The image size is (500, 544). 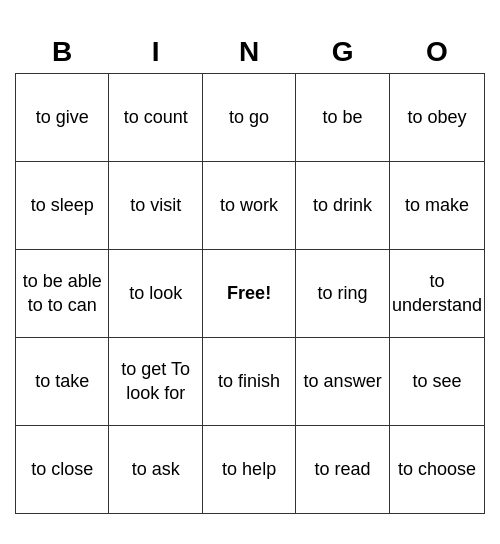 What do you see at coordinates (248, 118) in the screenshot?
I see `bingo-cell: to go` at bounding box center [248, 118].